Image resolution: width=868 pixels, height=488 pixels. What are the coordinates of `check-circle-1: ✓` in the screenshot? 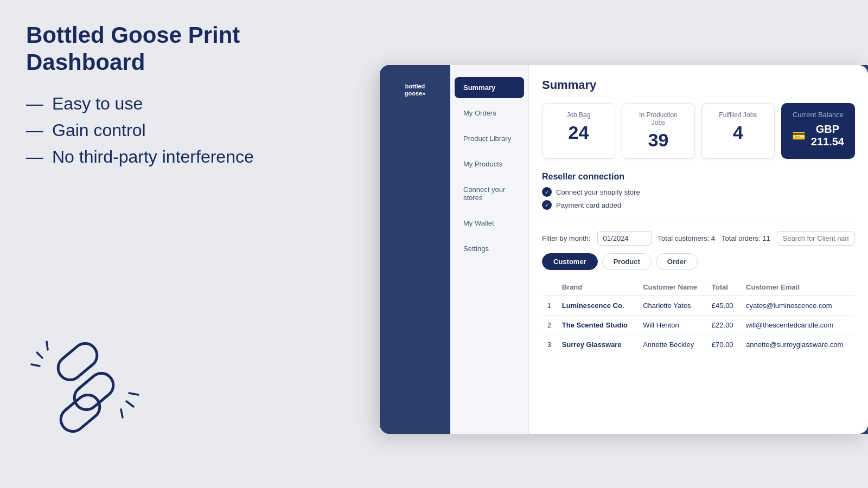 It's located at (547, 192).